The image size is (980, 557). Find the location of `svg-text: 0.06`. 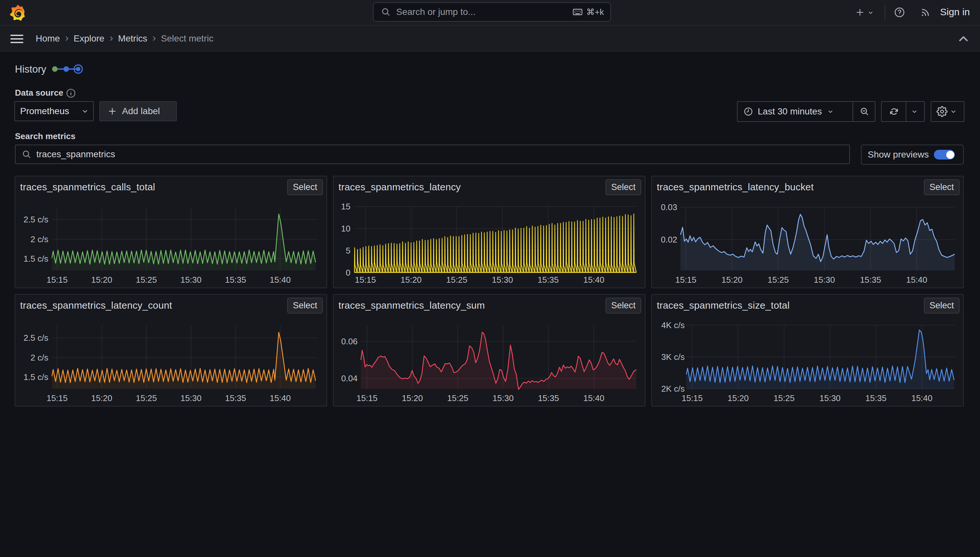

svg-text: 0.06 is located at coordinates (349, 341).